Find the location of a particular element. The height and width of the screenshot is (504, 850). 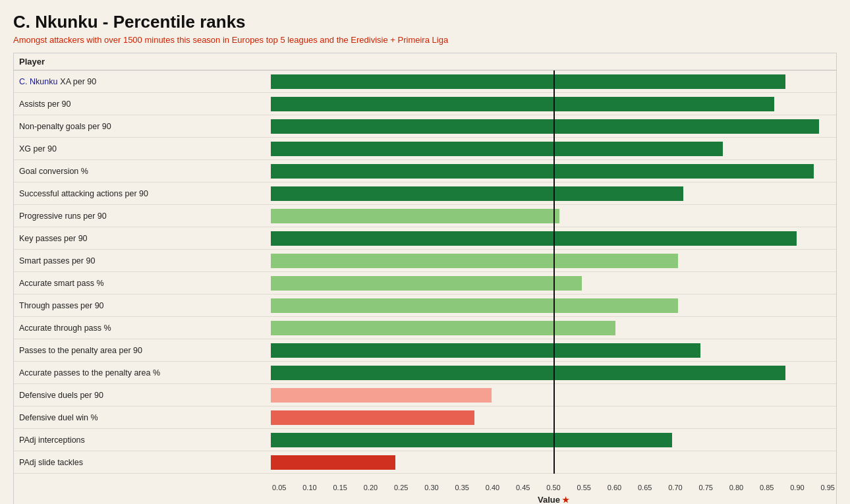

row-label: Key passes per 90 is located at coordinates (142, 238).